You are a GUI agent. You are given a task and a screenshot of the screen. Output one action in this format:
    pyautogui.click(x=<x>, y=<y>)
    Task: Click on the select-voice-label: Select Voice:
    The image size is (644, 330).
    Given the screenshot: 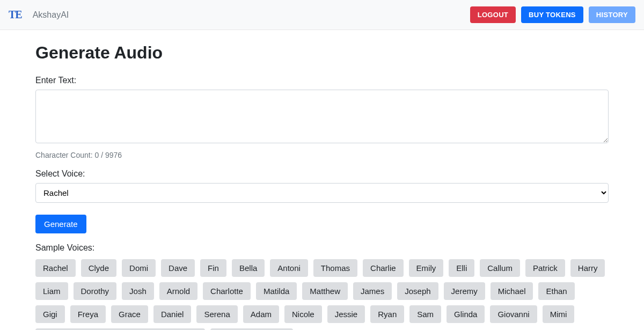 What is the action you would take?
    pyautogui.click(x=322, y=174)
    